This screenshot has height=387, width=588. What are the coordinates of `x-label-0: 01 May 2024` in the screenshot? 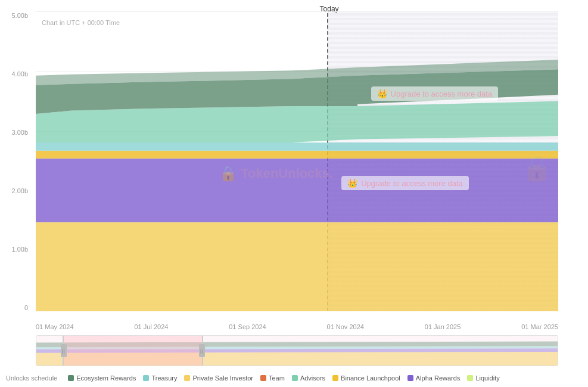 It's located at (55, 327).